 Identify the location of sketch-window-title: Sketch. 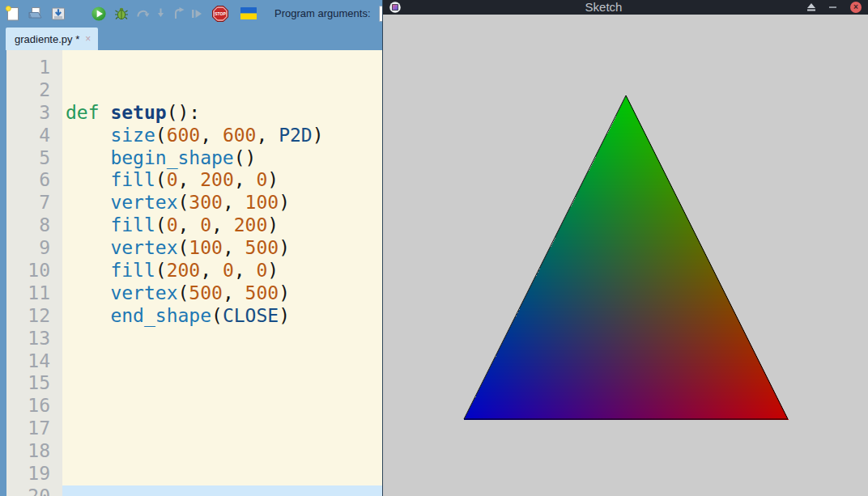
(604, 7).